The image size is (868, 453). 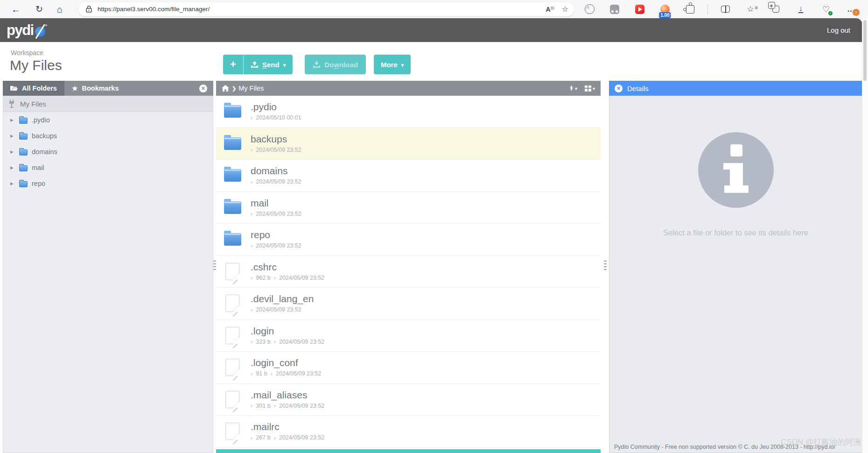 I want to click on tab-all-folders: All Folders, so click(x=34, y=88).